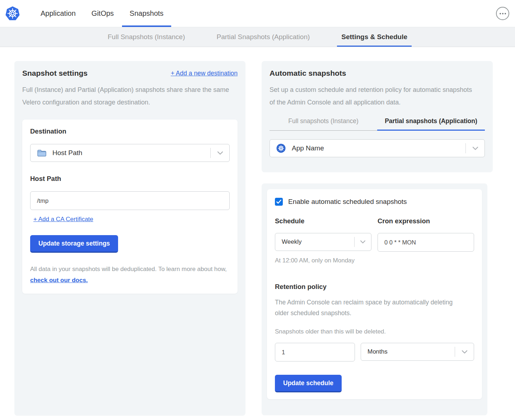 The height and width of the screenshot is (420, 515). Describe the element at coordinates (431, 124) in the screenshot. I see `tab-partial-snapshots-application: Partial snapshots (Application)` at that location.